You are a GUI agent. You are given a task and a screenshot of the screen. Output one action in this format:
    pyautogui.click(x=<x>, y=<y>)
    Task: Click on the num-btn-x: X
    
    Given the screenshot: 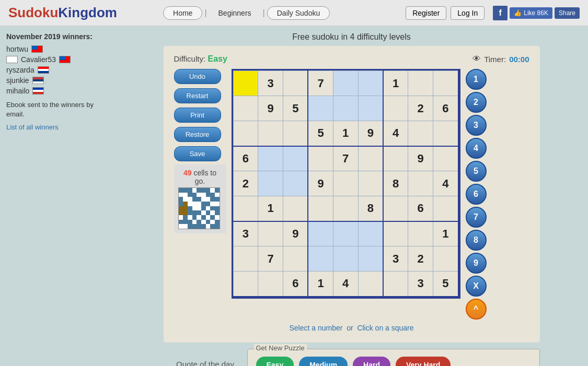 What is the action you would take?
    pyautogui.click(x=476, y=286)
    